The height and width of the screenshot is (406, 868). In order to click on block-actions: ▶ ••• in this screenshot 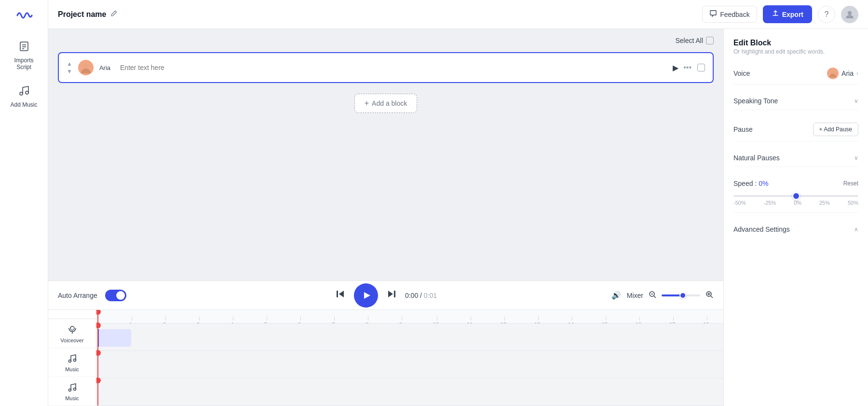, I will do `click(682, 68)`.